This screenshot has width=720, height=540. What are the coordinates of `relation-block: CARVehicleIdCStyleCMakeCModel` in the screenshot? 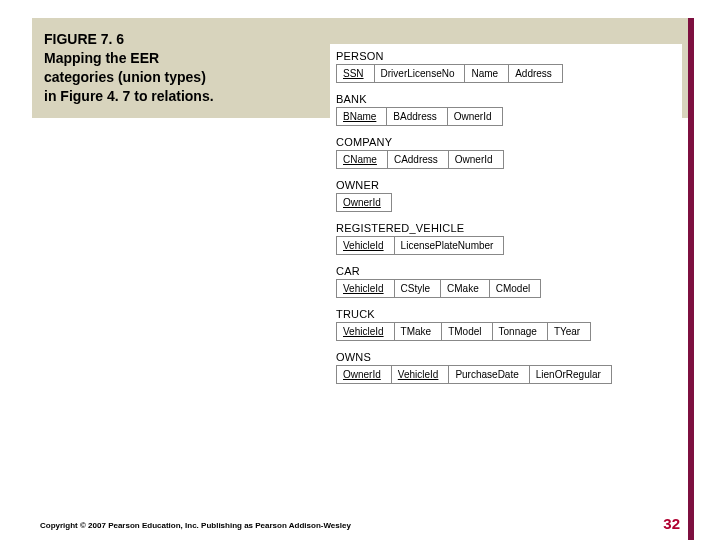 It's located at (506, 282).